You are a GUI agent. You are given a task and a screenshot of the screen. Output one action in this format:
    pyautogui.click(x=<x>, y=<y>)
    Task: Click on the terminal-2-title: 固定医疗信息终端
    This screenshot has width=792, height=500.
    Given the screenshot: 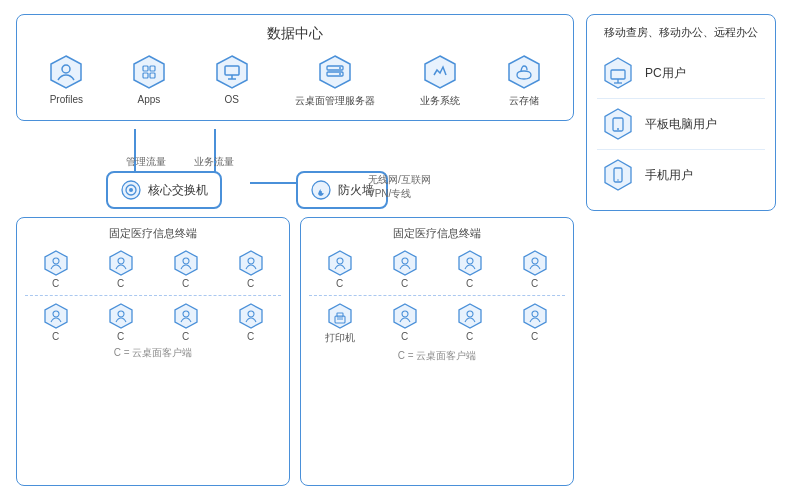 What is the action you would take?
    pyautogui.click(x=437, y=234)
    